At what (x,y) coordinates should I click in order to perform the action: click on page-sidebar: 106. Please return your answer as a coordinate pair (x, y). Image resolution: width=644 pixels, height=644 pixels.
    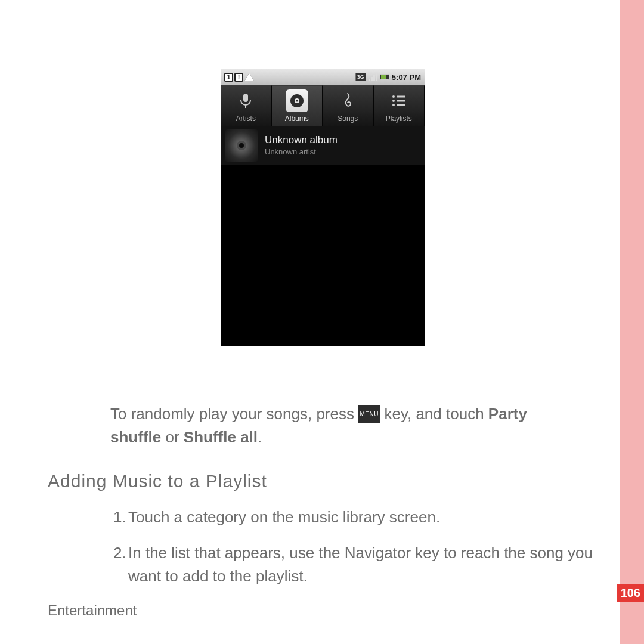
    Looking at the image, I should click on (632, 322).